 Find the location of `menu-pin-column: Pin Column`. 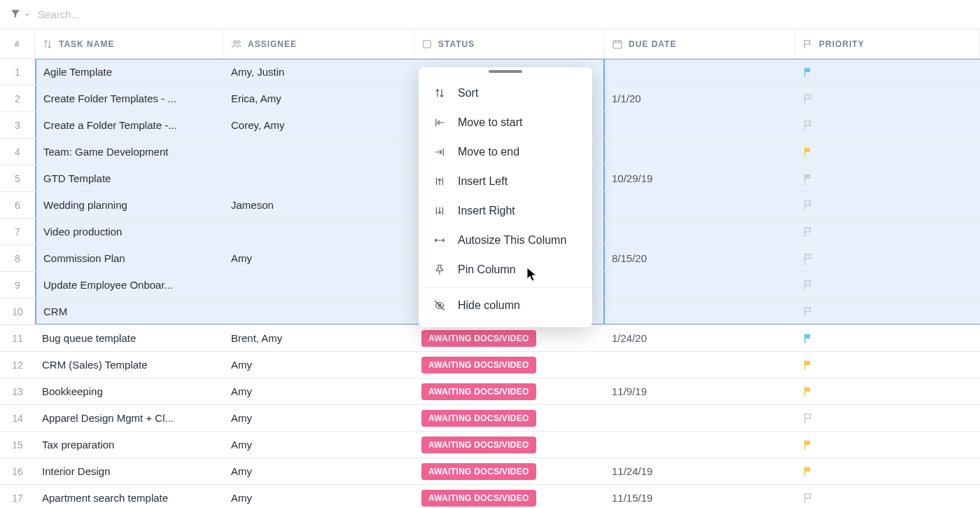

menu-pin-column: Pin Column is located at coordinates (505, 270).